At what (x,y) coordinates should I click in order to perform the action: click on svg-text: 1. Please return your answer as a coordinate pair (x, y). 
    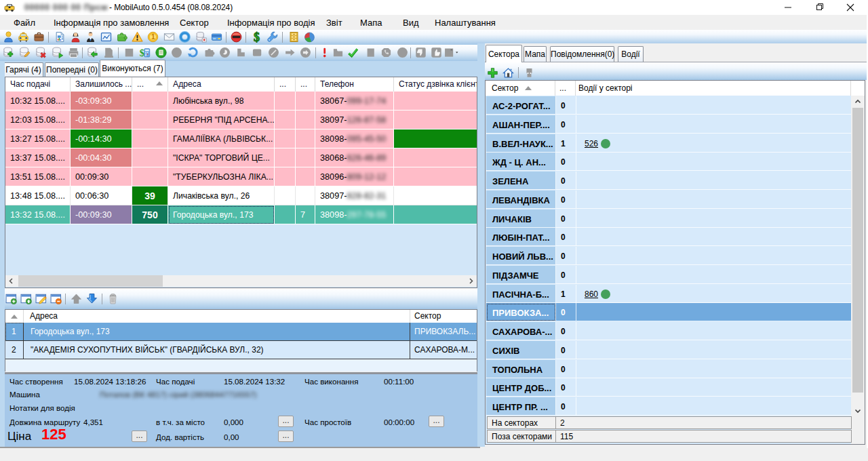
    Looking at the image, I should click on (153, 37).